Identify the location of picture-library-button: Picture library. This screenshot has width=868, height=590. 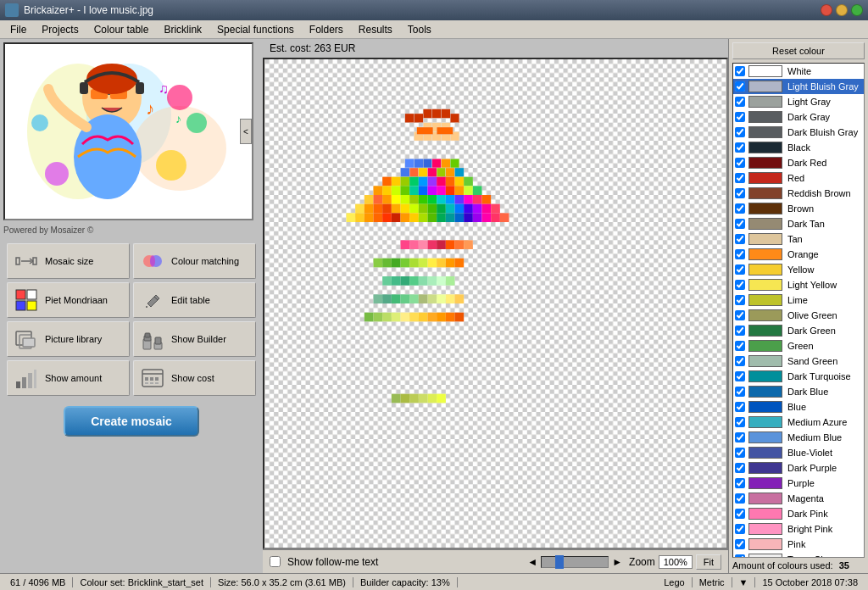
(68, 339).